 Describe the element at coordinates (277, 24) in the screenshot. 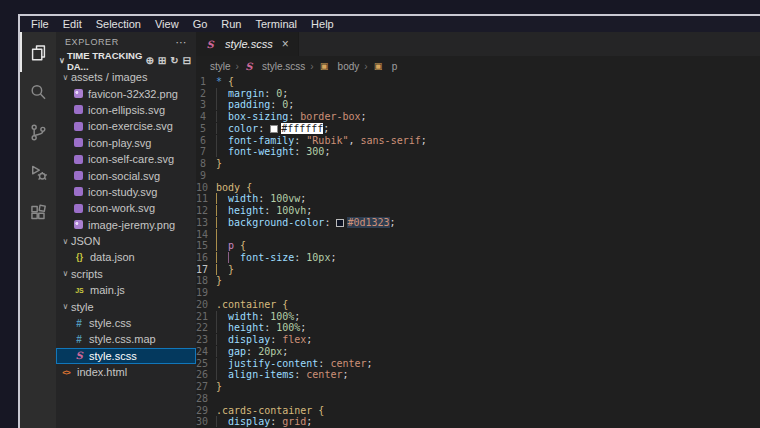

I see `menu-terminal: Terminal` at that location.